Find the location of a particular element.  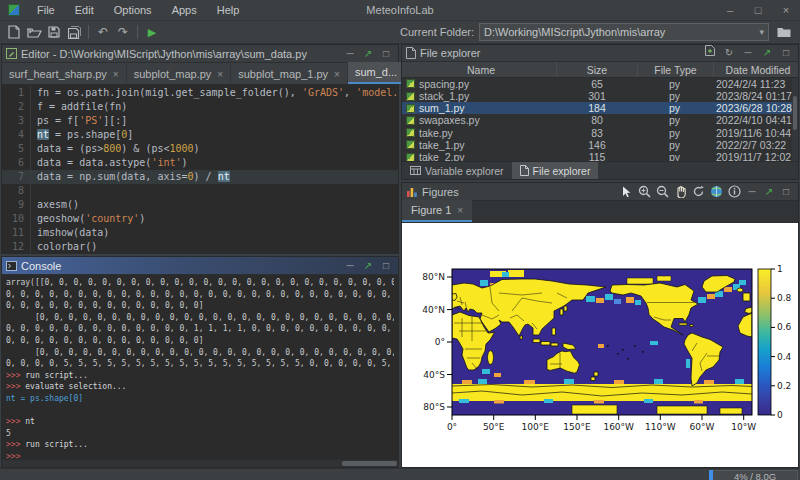

run-script-button: ▶ is located at coordinates (152, 32).